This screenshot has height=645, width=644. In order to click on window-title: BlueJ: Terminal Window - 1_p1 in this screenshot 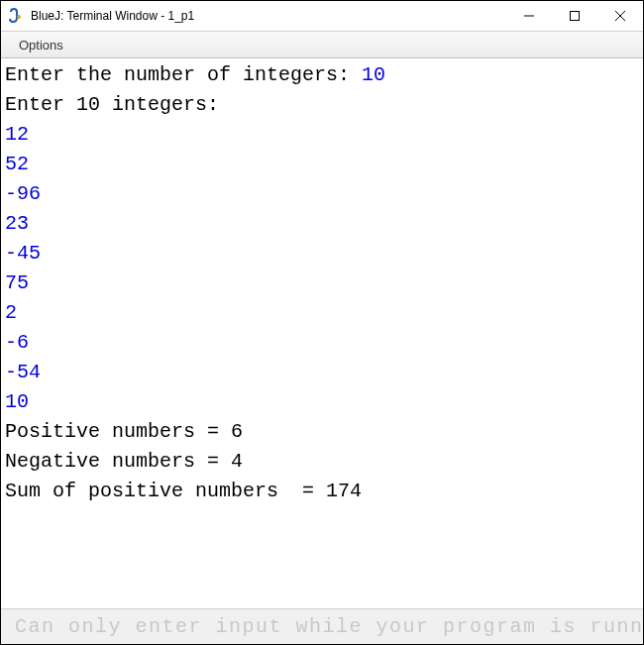, I will do `click(268, 16)`.